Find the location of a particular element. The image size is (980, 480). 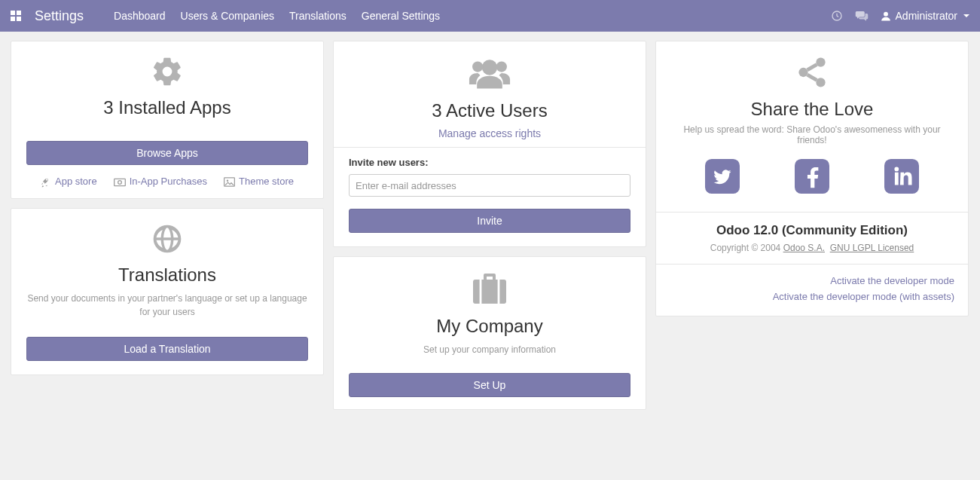

theme-store-label: Theme store is located at coordinates (267, 181).